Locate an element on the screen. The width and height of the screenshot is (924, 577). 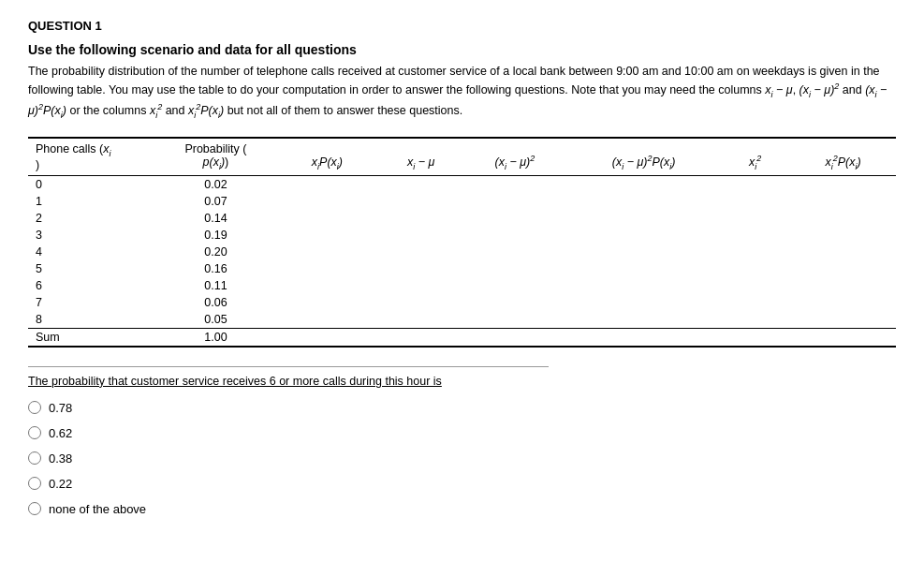
formula-xi-mu-sq: (xi − μ)2 is located at coordinates (820, 90).